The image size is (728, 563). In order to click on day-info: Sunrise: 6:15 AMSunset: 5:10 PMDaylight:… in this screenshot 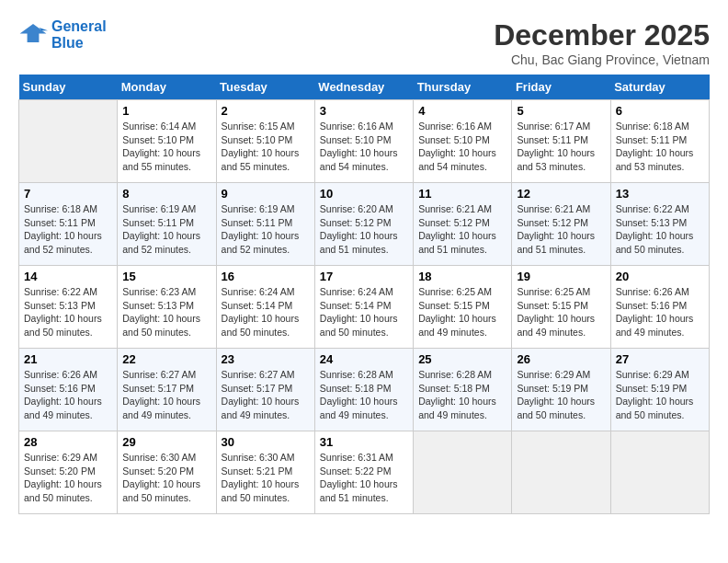, I will do `click(266, 147)`.